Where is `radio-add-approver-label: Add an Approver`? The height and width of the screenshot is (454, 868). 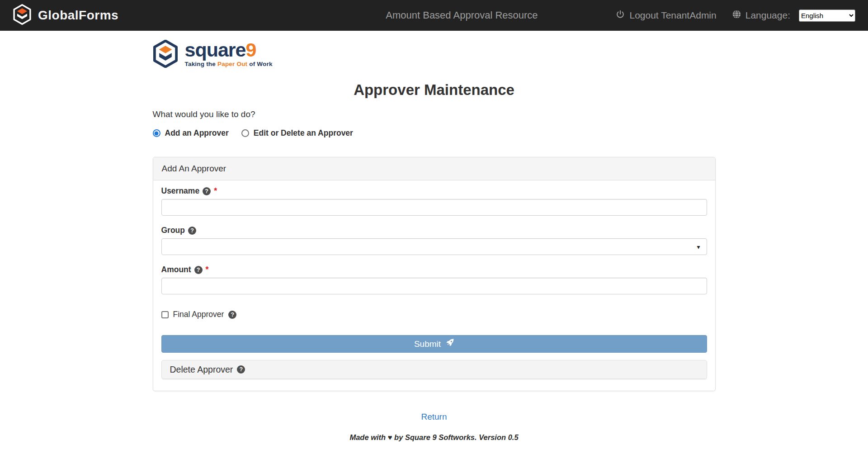 radio-add-approver-label: Add an Approver is located at coordinates (197, 133).